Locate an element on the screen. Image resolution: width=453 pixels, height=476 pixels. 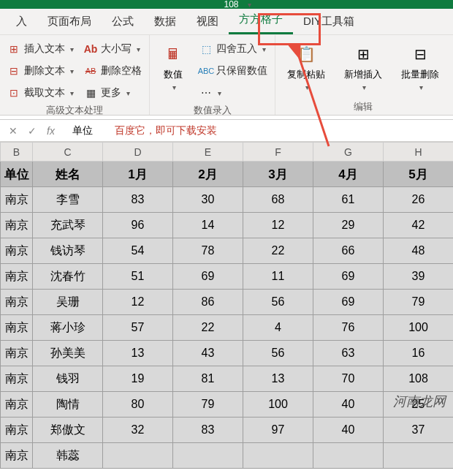
cell: 沈春竹 is located at coordinates (68, 276).